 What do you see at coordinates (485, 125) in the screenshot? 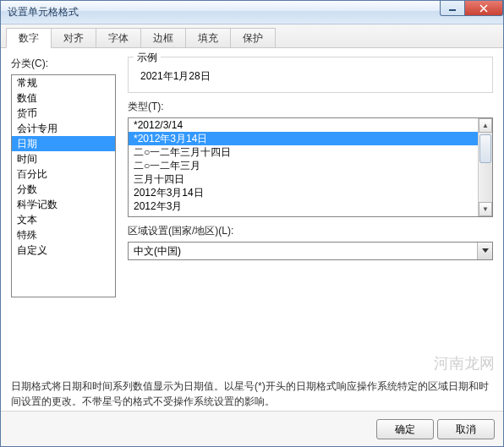
I see `scroll-up-icon: ▲` at bounding box center [485, 125].